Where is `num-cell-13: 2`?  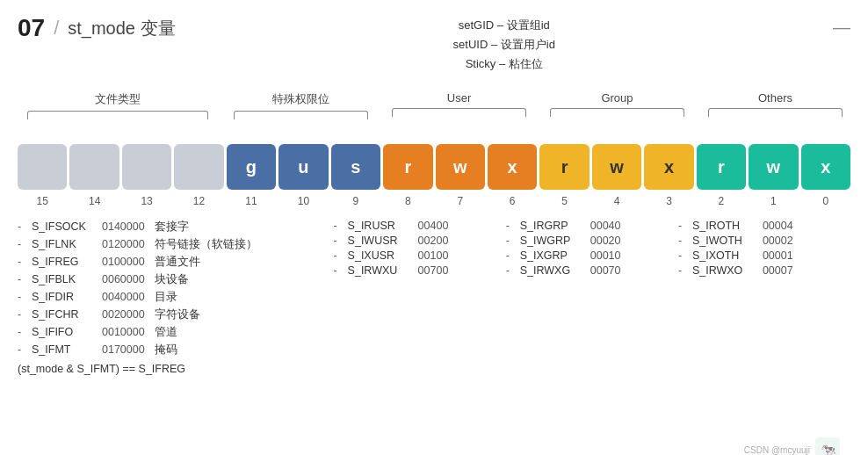 num-cell-13: 2 is located at coordinates (721, 201).